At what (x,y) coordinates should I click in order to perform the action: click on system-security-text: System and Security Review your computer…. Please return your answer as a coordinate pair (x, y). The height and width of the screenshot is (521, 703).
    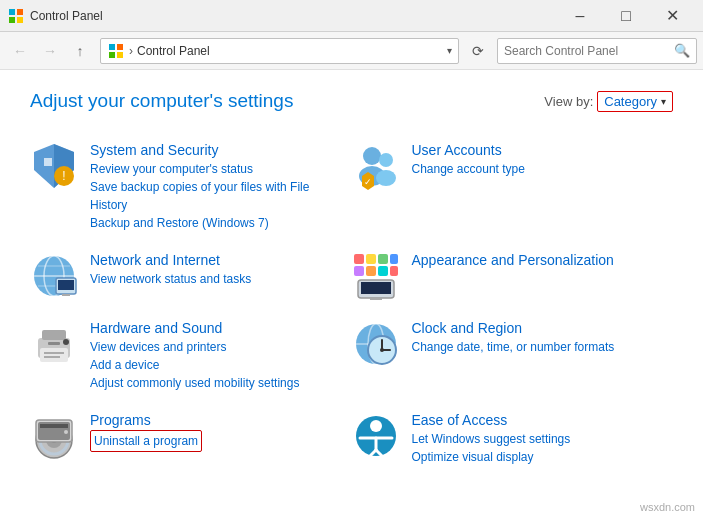
    Looking at the image, I should click on (216, 187).